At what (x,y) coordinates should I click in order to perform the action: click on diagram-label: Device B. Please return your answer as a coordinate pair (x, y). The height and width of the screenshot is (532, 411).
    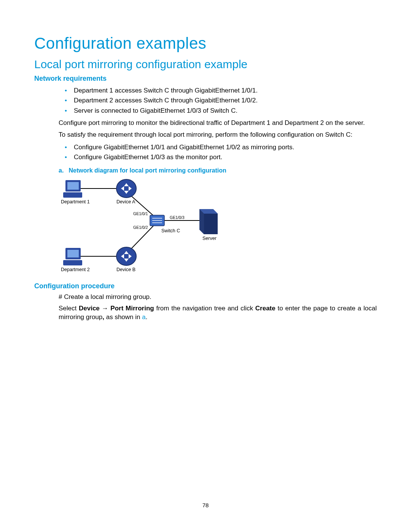
    Looking at the image, I should click on (126, 270).